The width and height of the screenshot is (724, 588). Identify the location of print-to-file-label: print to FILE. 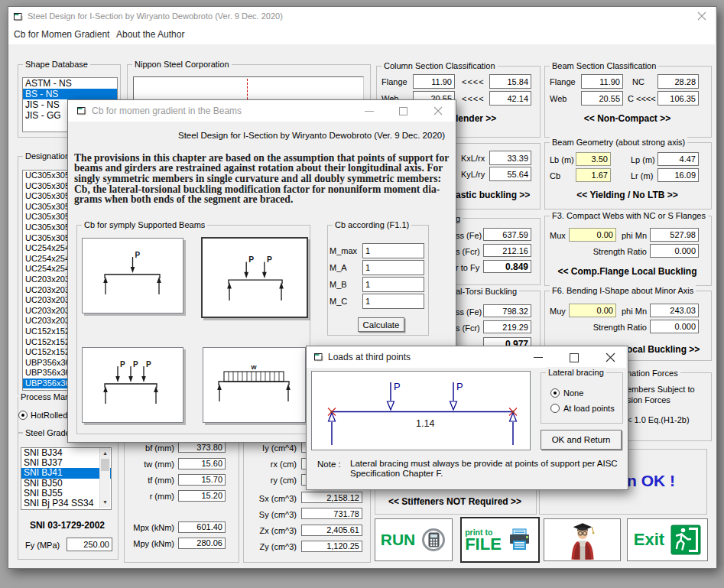
(483, 540).